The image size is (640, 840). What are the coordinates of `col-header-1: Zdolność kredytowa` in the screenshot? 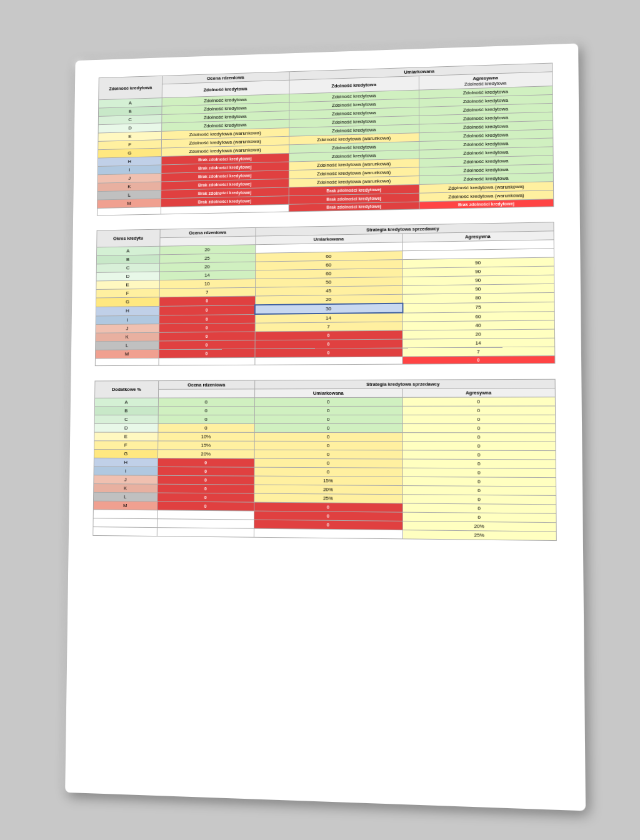 It's located at (131, 87).